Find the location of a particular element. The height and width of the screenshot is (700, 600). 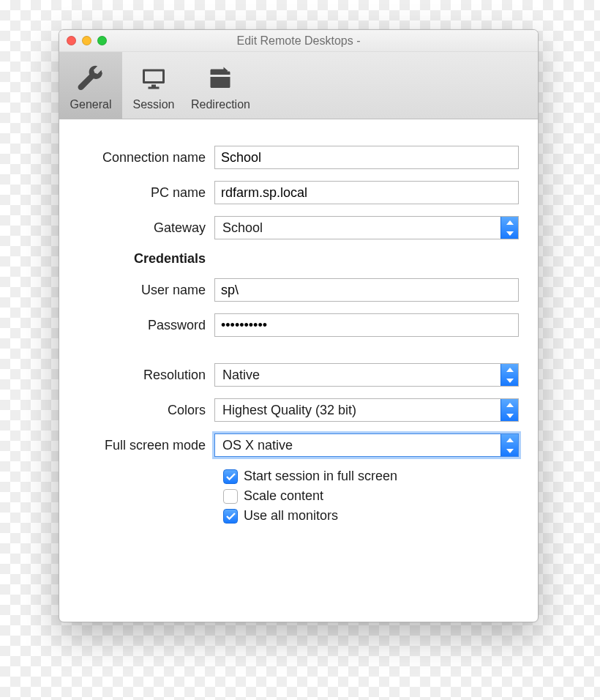

wrench-icon is located at coordinates (91, 79).